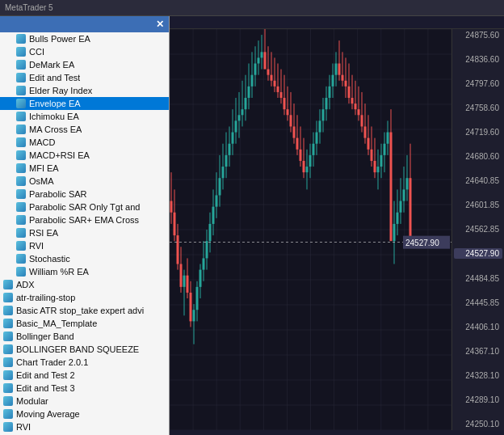  I want to click on price-label: 24758.60, so click(478, 108).